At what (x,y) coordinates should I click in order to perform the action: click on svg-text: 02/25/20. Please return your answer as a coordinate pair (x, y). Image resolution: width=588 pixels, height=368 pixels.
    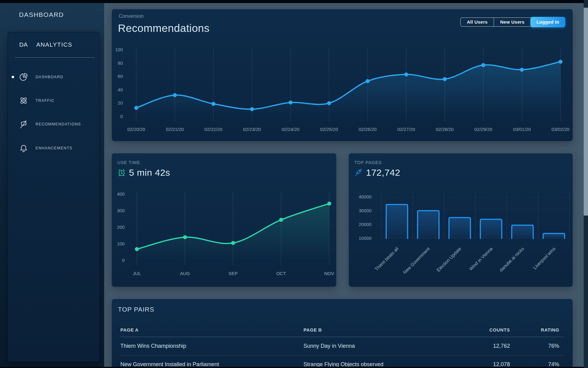
    Looking at the image, I should click on (329, 129).